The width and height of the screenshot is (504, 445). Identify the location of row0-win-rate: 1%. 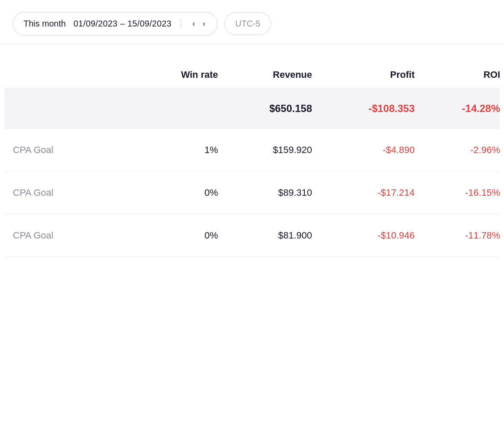
(171, 150).